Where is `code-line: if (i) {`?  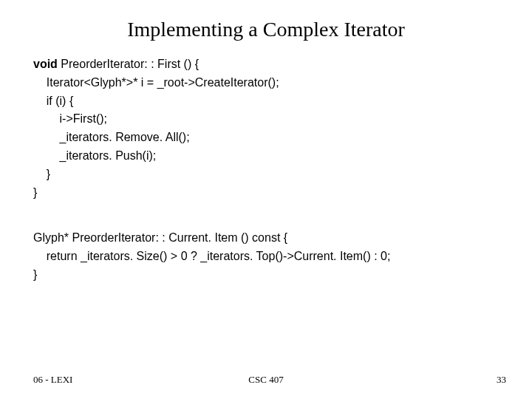 code-line: if (i) { is located at coordinates (53, 100).